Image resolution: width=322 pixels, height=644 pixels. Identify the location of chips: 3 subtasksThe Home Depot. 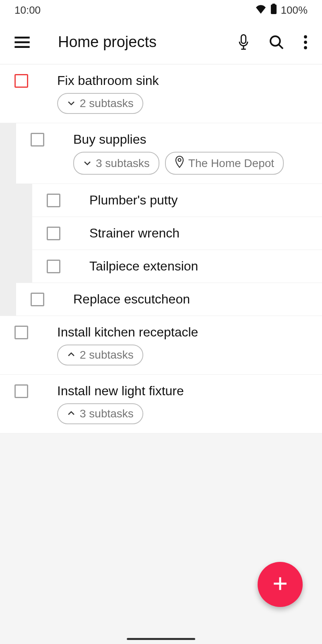
(198, 163).